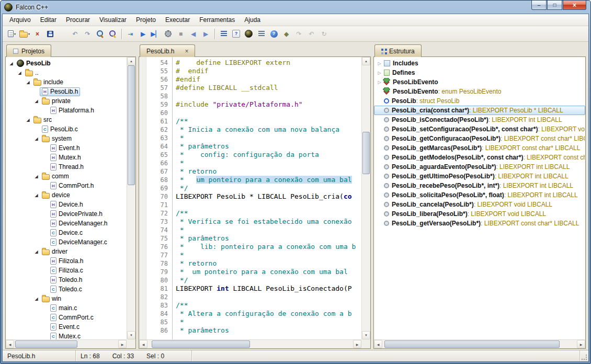 This screenshot has width=591, height=364. What do you see at coordinates (66, 336) in the screenshot?
I see `tree-item-mutex-c: CMutex.c` at bounding box center [66, 336].